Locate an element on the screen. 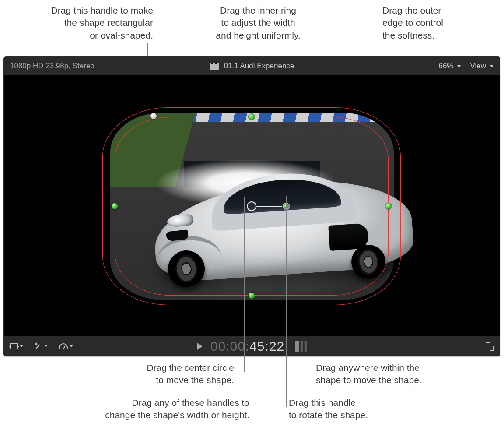 The width and height of the screenshot is (504, 430). callout-size-handles: Drag any of these handles to change the … is located at coordinates (147, 409).